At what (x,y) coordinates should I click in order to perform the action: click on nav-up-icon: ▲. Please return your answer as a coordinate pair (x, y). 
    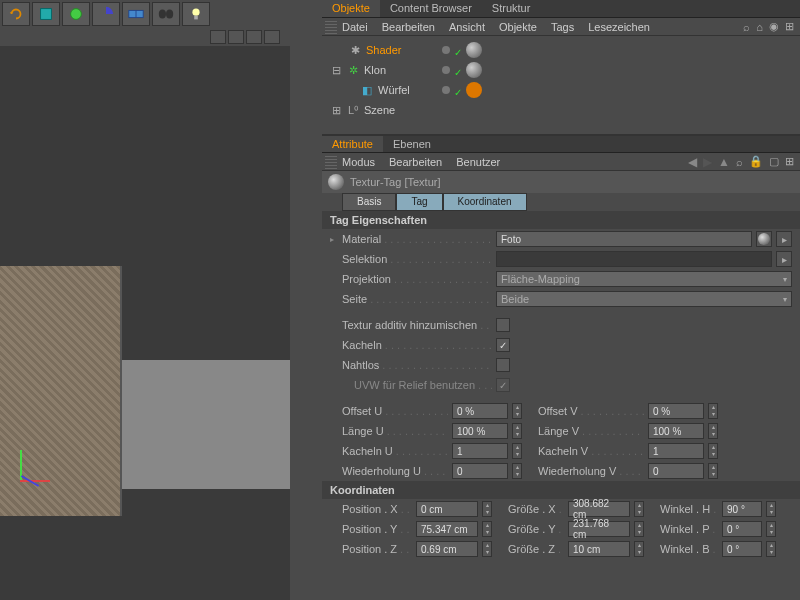
    Looking at the image, I should click on (724, 162).